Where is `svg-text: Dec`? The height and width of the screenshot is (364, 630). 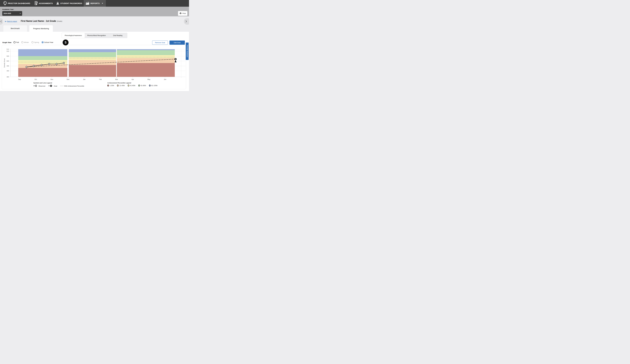
svg-text: Dec is located at coordinates (68, 79).